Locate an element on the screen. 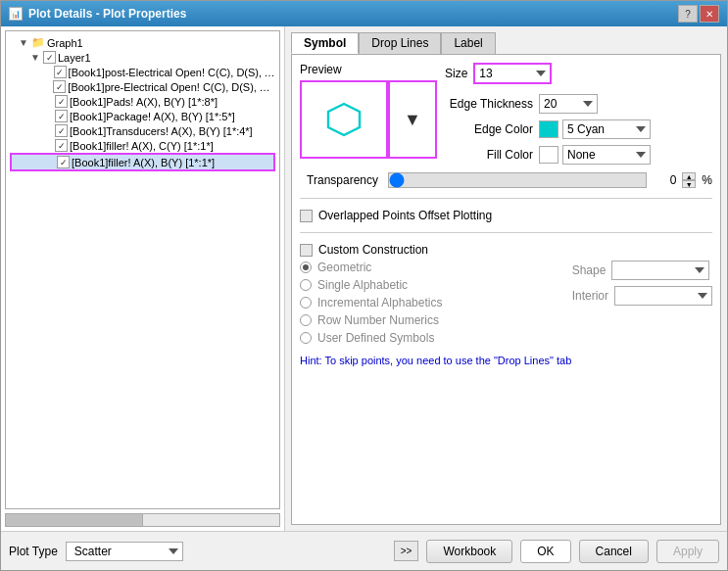 The width and height of the screenshot is (728, 571). plot-type-label: Plot Type is located at coordinates (33, 551).